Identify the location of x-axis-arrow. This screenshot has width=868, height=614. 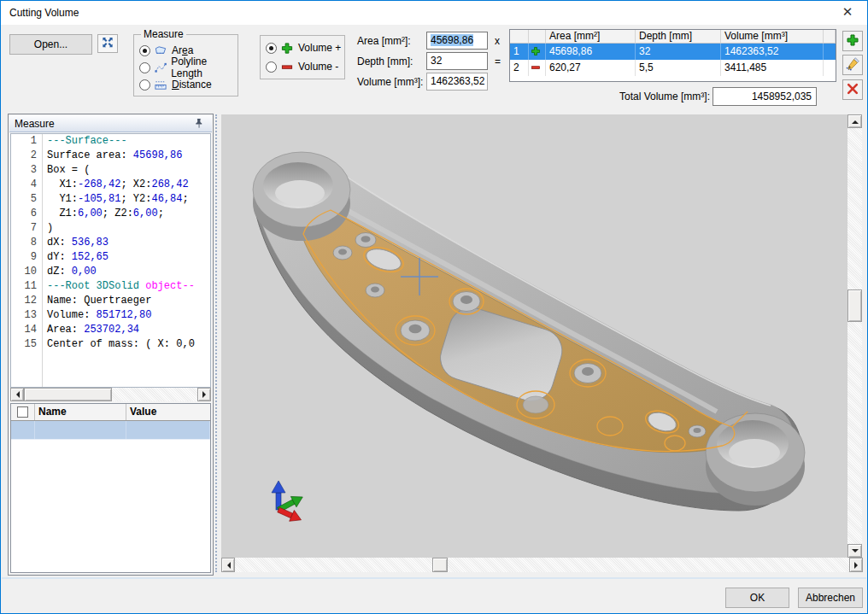
(290, 516).